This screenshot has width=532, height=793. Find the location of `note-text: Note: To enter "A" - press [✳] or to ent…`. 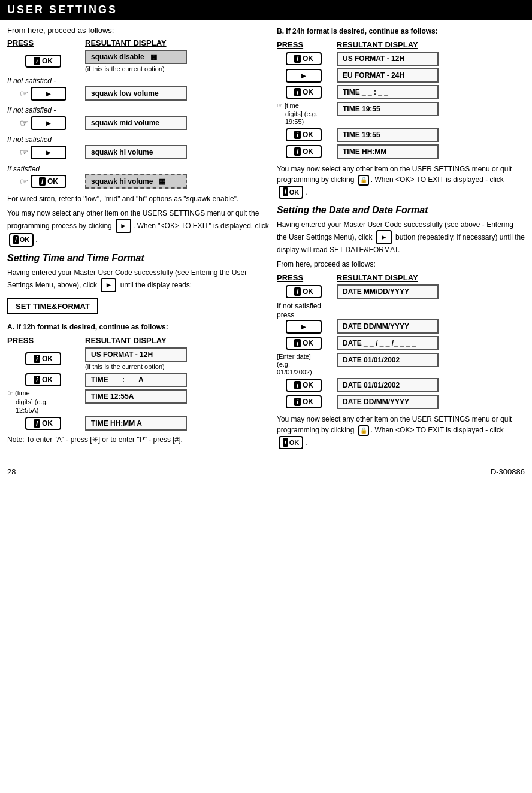

note-text: Note: To enter "A" - press [✳] or to ent… is located at coordinates (139, 440).